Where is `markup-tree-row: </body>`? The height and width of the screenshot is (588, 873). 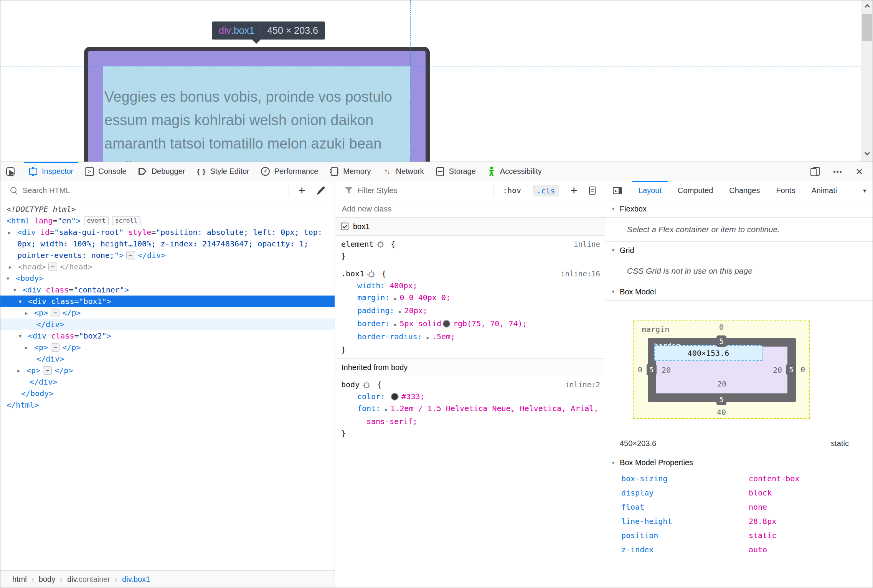
markup-tree-row: </body> is located at coordinates (167, 393).